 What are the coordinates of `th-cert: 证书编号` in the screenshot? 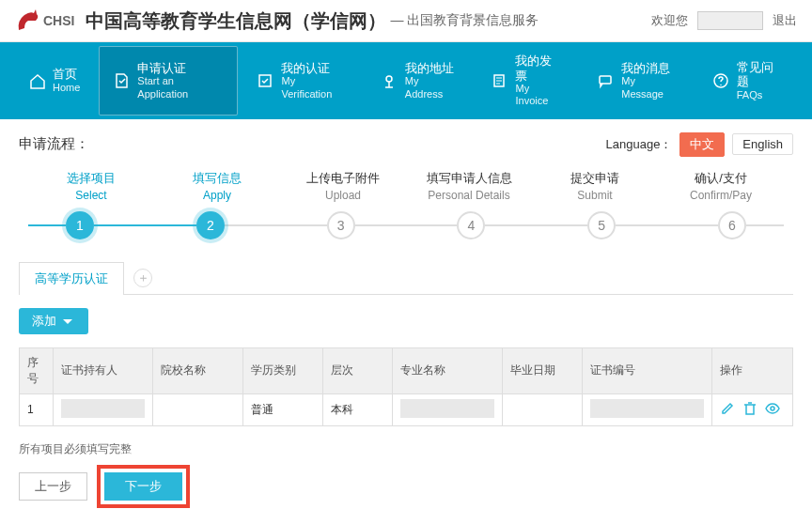 It's located at (647, 370).